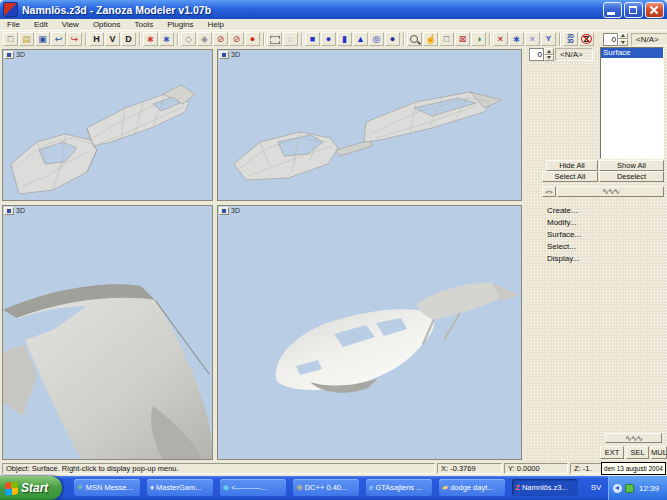 Image resolution: width=667 pixels, height=500 pixels. Describe the element at coordinates (58, 39) in the screenshot. I see `import-icon: ↩` at that location.